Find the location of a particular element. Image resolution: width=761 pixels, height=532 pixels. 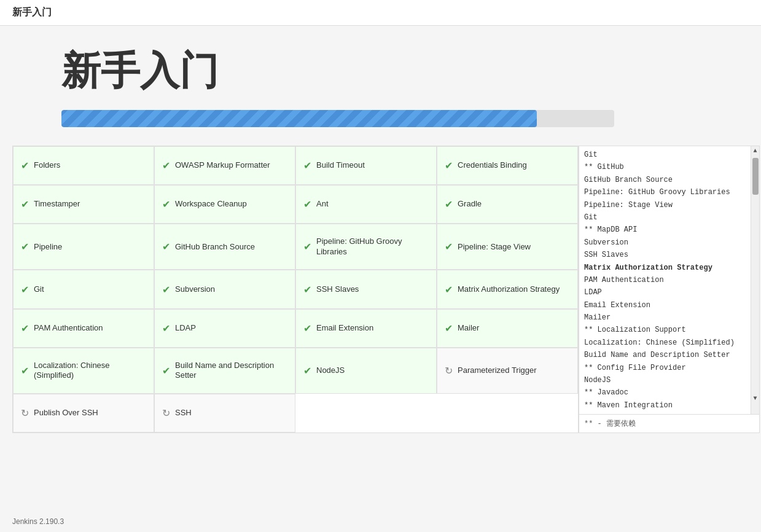

plugin-cell: ✔PAM Authentication is located at coordinates (84, 328).